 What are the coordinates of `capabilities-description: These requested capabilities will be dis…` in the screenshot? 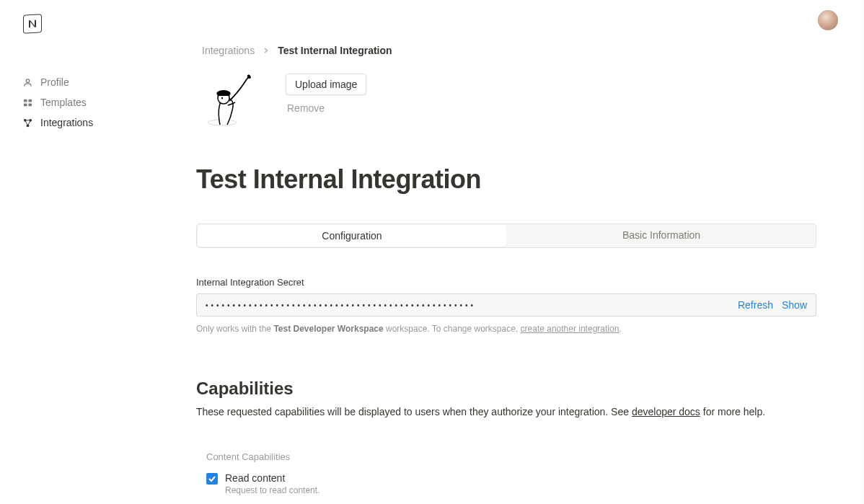 It's located at (506, 412).